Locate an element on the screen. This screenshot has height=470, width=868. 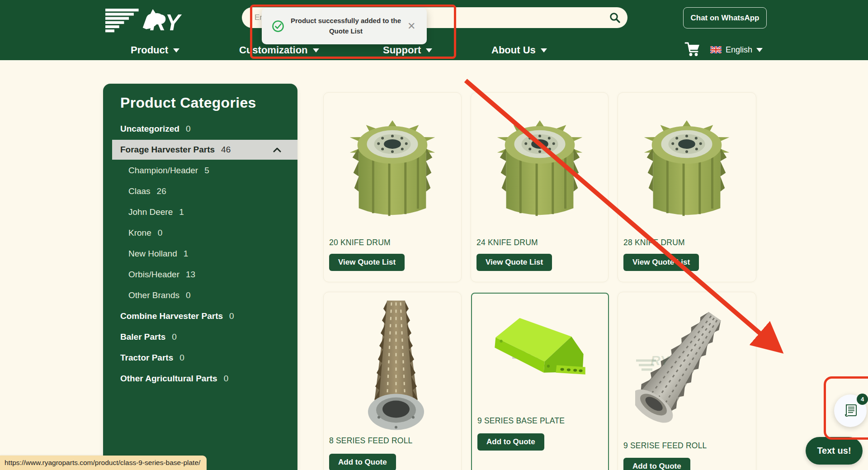
product-card: 9 SERISE FEED ROLL Add to Quote is located at coordinates (687, 381).